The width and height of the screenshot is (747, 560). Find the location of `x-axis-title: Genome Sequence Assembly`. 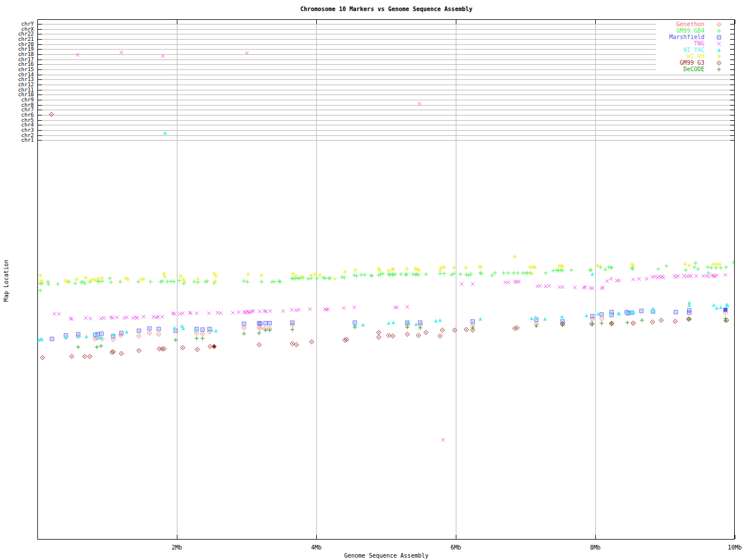

x-axis-title: Genome Sequence Assembly is located at coordinates (386, 555).